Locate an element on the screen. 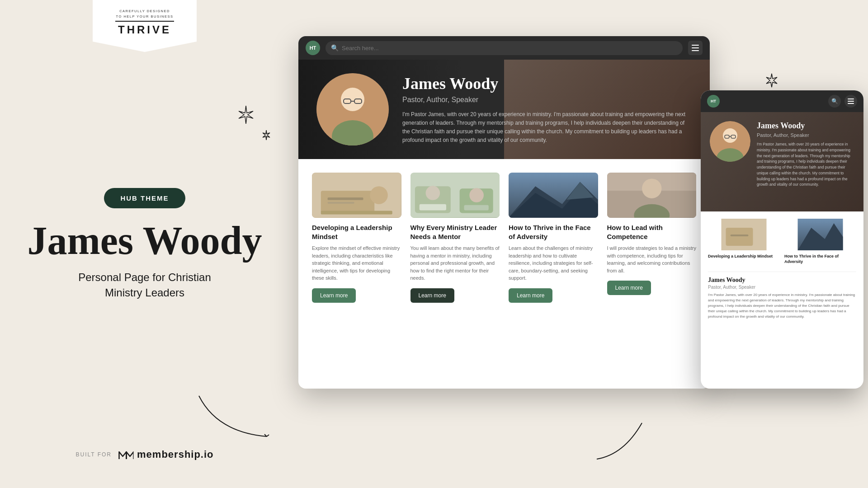 This screenshot has height=488, width=868. card-2-img-content is located at coordinates (455, 195).